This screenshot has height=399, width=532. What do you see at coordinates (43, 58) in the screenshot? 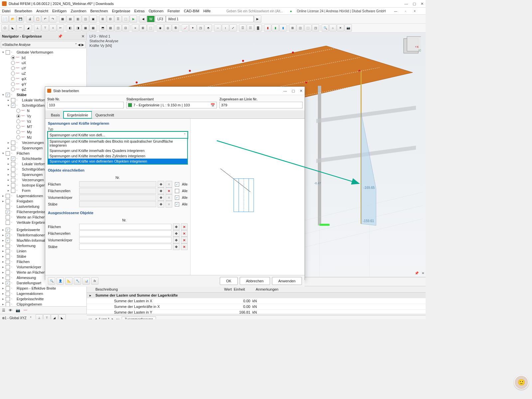
I see `tree-node: 〰|u|` at bounding box center [43, 58].